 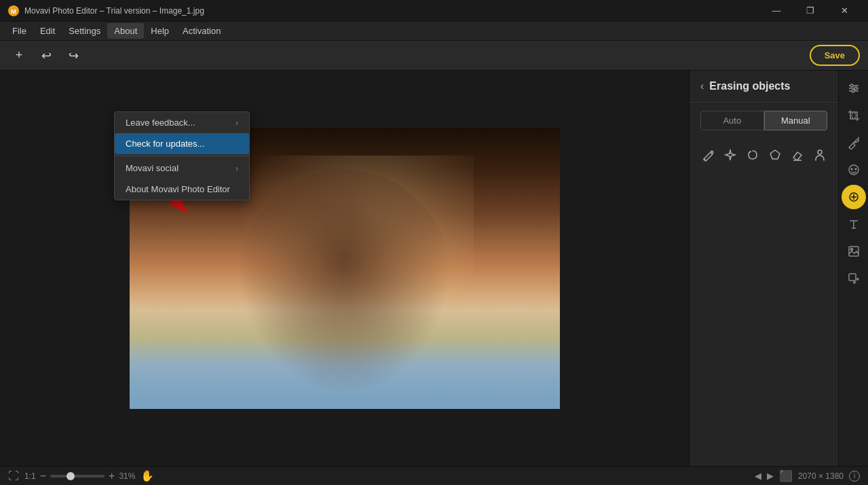 I want to click on panel-header: ‹ Erasing objects, so click(x=764, y=87).